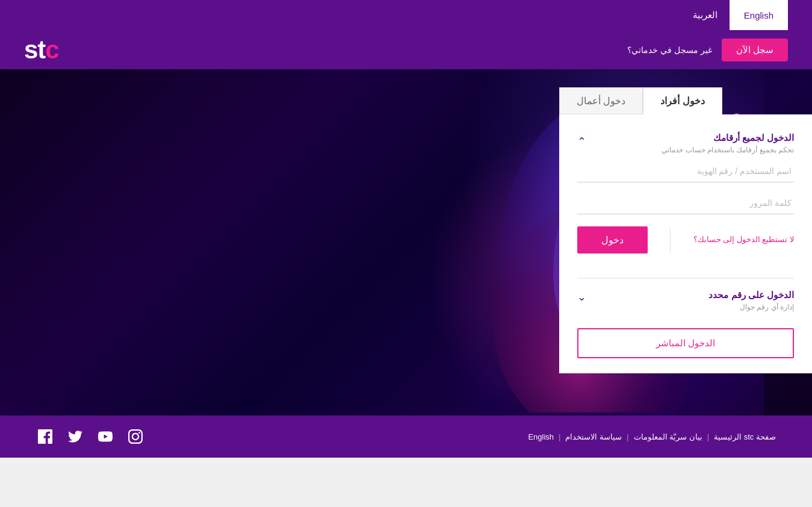 This screenshot has width=812, height=507. I want to click on logo-area: stc, so click(42, 50).